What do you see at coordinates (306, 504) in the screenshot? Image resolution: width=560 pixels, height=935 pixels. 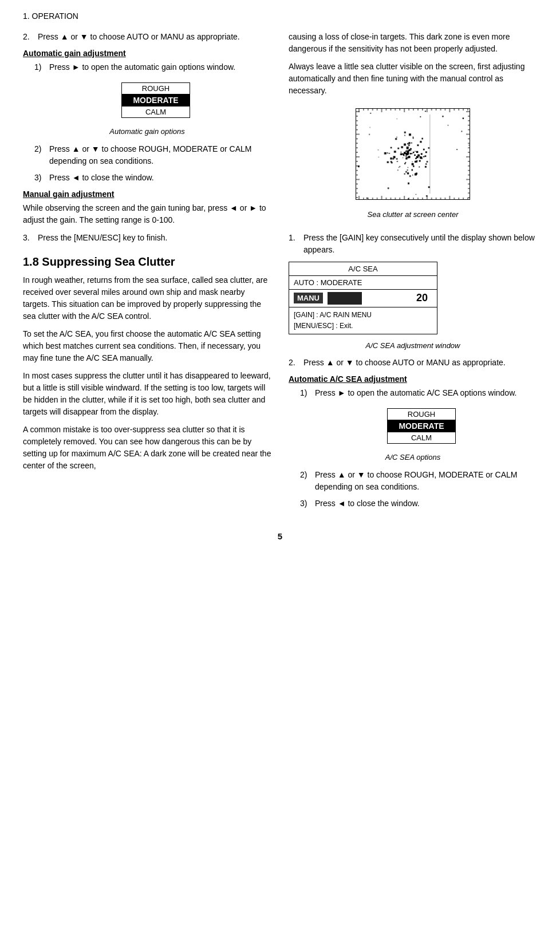 I see `auto-ac-sea-step3-num: 3)` at bounding box center [306, 504].